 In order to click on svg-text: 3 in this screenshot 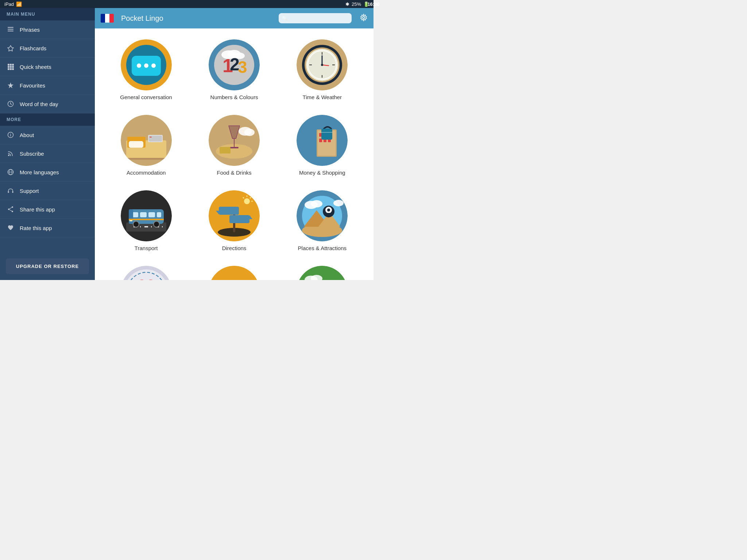, I will do `click(243, 67)`.